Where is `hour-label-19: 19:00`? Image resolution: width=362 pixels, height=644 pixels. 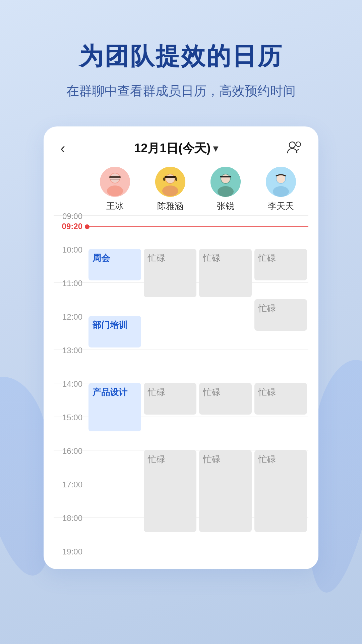
hour-label-19: 19:00 is located at coordinates (70, 552).